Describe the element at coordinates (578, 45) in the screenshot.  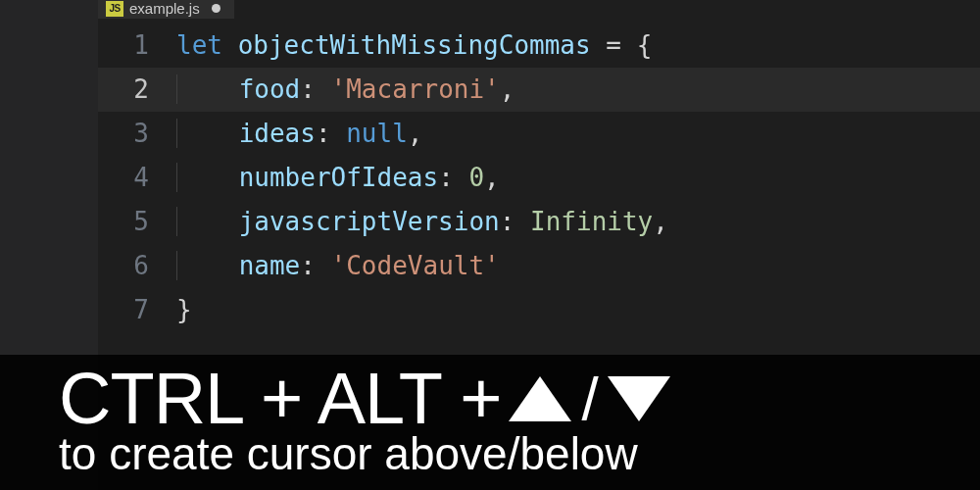
I see `code-content: let objectWithMissingCommas = {` at that location.